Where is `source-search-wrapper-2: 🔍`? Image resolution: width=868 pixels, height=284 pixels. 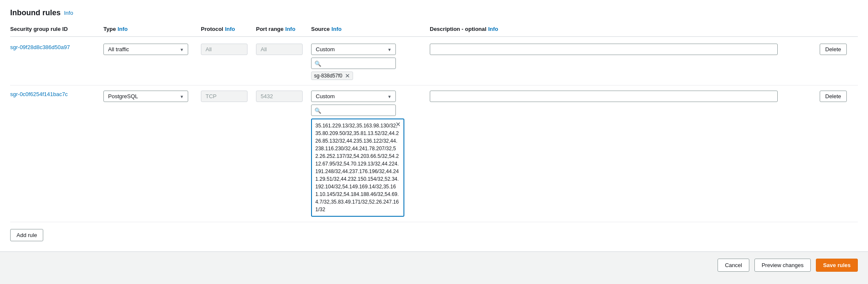
source-search-wrapper-2: 🔍 is located at coordinates (353, 110).